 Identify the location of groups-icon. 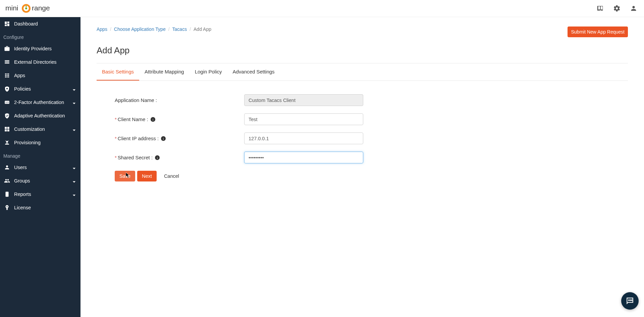
(7, 181).